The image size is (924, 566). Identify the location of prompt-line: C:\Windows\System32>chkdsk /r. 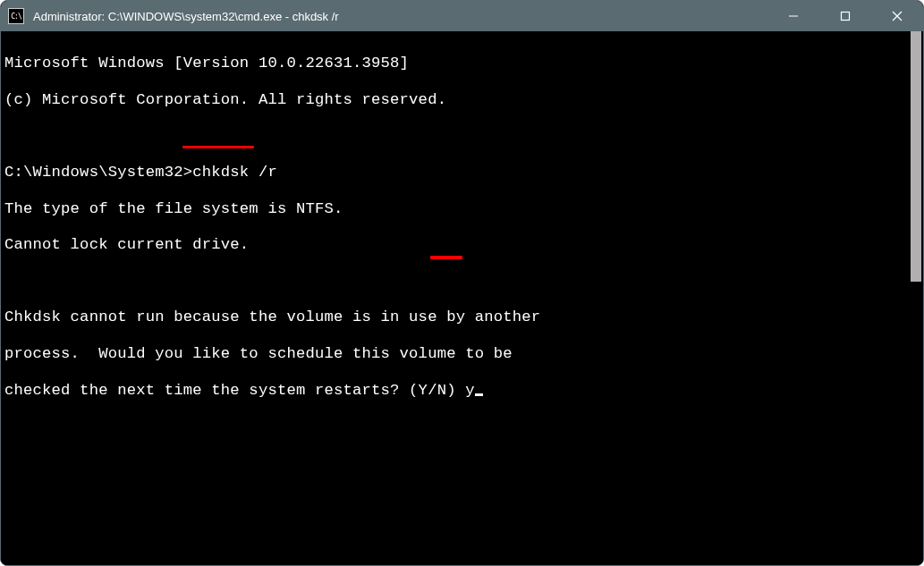
(454, 173).